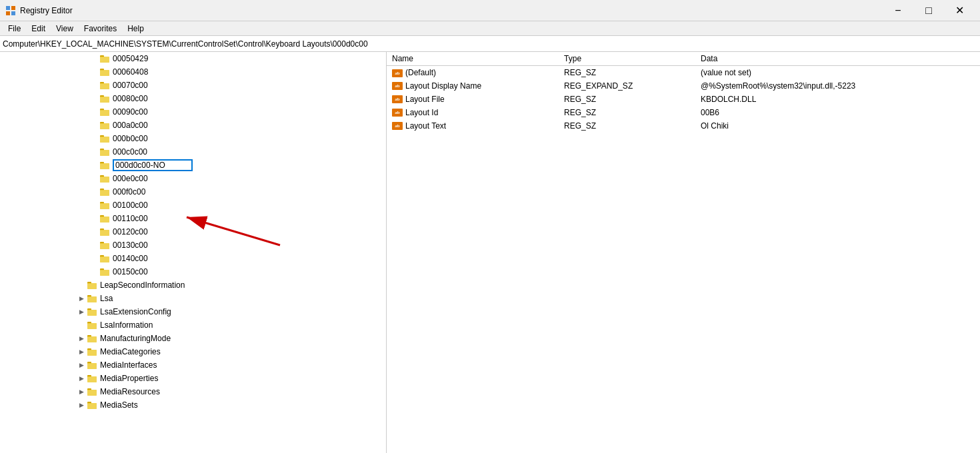 The width and height of the screenshot is (980, 453). Describe the element at coordinates (193, 125) in the screenshot. I see `tree-item: 000a0c00` at that location.